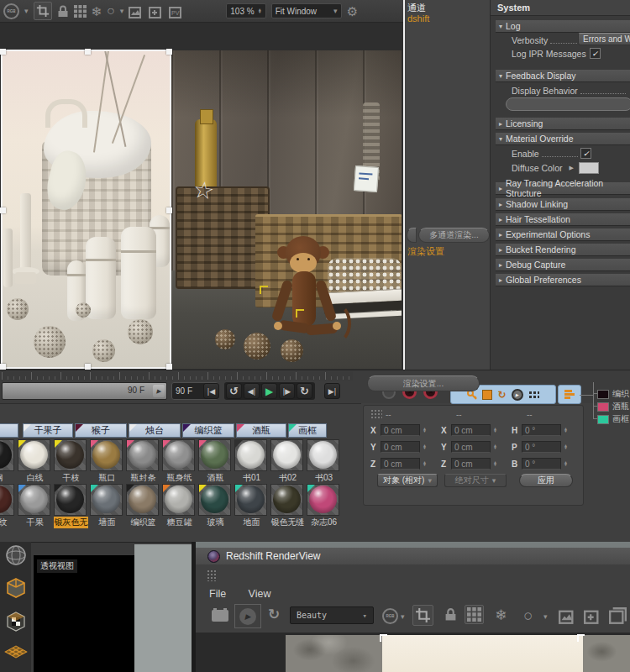 The image size is (630, 672). Describe the element at coordinates (563, 26) in the screenshot. I see `section-log: ▾Log` at that location.